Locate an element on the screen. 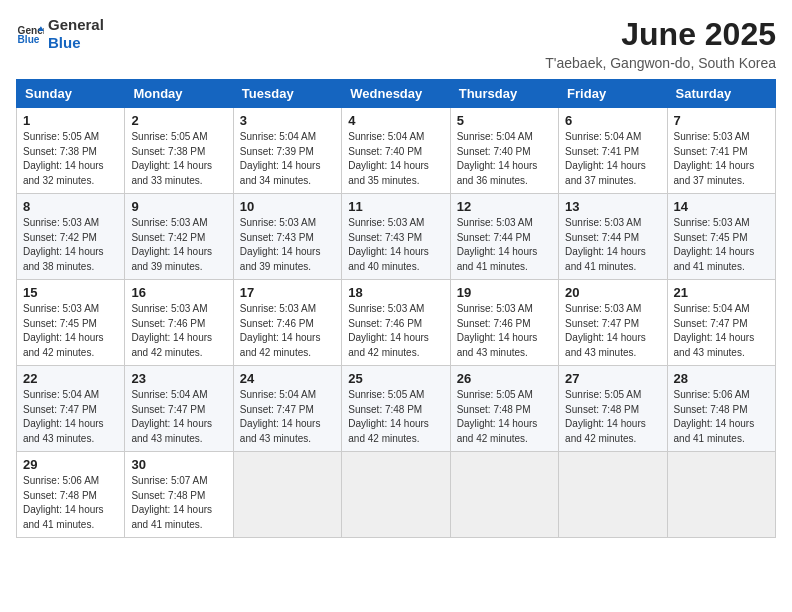 The height and width of the screenshot is (612, 792). table-cell: 13Sunrise: 5:03 AMSunset: 7:44 PMDayligh… is located at coordinates (613, 237).